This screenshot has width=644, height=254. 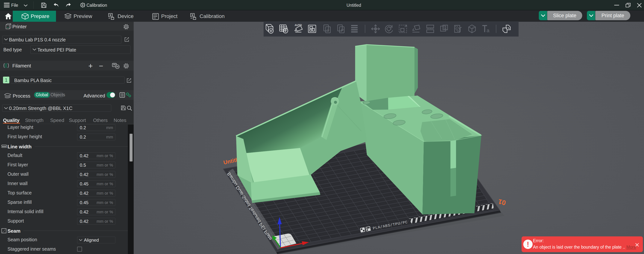 What do you see at coordinates (342, 30) in the screenshot?
I see `svg-text: P` at bounding box center [342, 30].